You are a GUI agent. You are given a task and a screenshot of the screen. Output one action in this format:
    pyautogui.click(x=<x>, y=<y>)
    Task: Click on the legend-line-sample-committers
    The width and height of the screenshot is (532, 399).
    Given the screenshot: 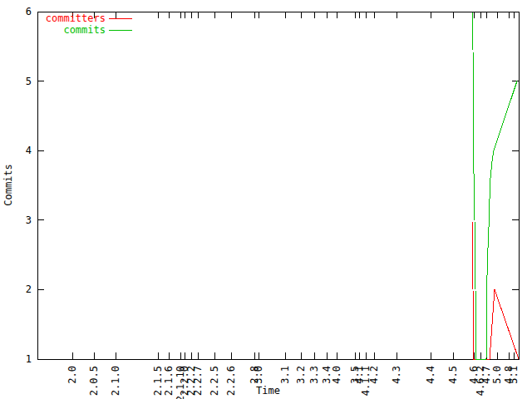 What is the action you would take?
    pyautogui.click(x=121, y=18)
    